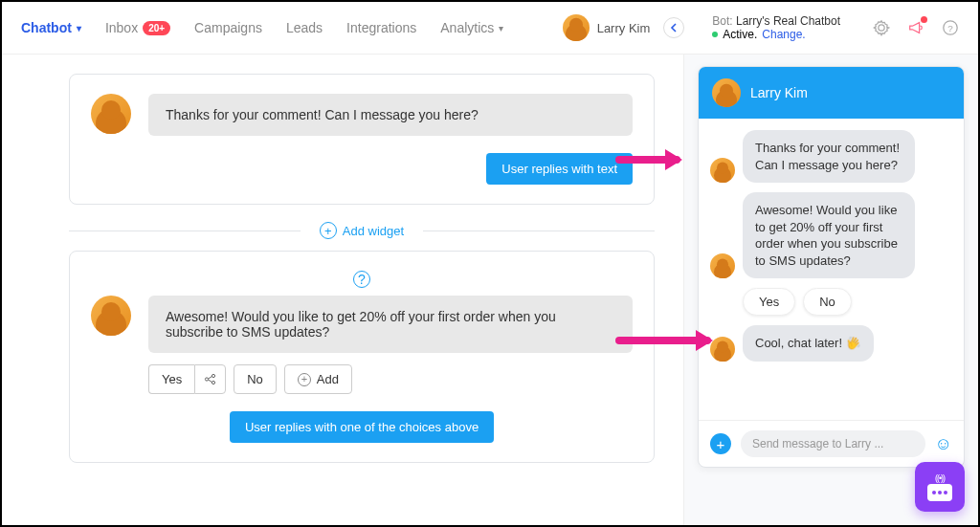 Image resolution: width=980 pixels, height=527 pixels. What do you see at coordinates (916, 28) in the screenshot?
I see `megaphone-icon` at bounding box center [916, 28].